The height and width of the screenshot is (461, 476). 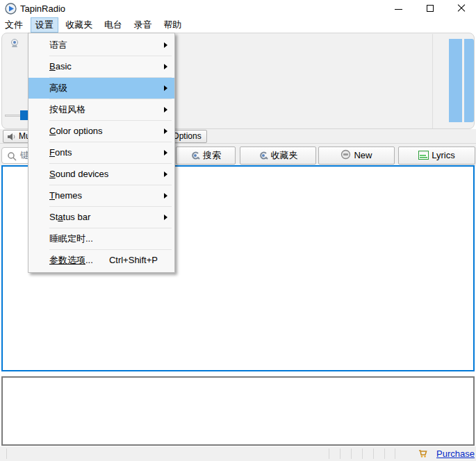 I want to click on menu-recording: 录音, so click(x=143, y=25).